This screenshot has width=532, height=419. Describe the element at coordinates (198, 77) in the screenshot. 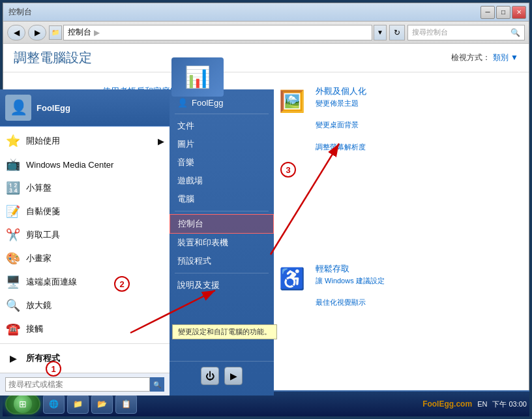

I see `start-menu-badge-icon: 📊` at that location.